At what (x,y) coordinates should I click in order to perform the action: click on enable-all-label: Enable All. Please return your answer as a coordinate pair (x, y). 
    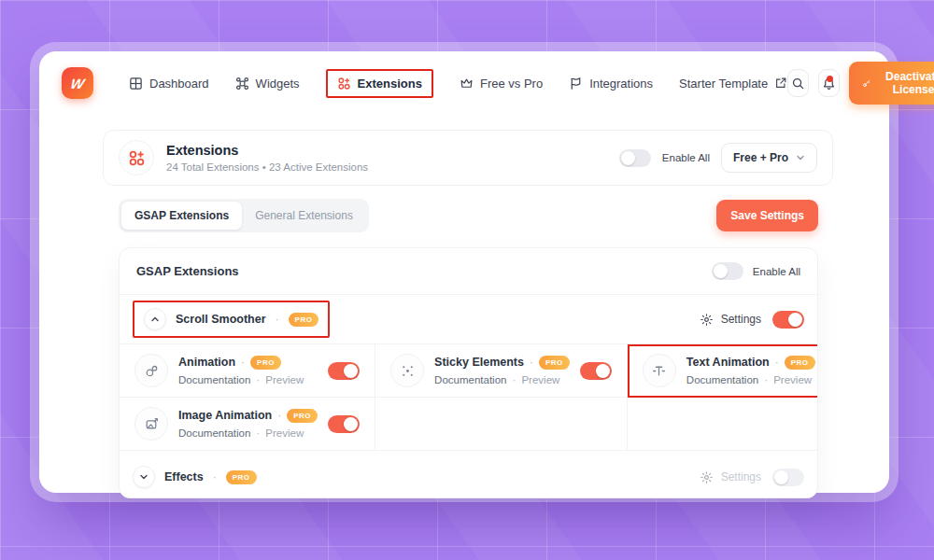
    Looking at the image, I should click on (686, 158).